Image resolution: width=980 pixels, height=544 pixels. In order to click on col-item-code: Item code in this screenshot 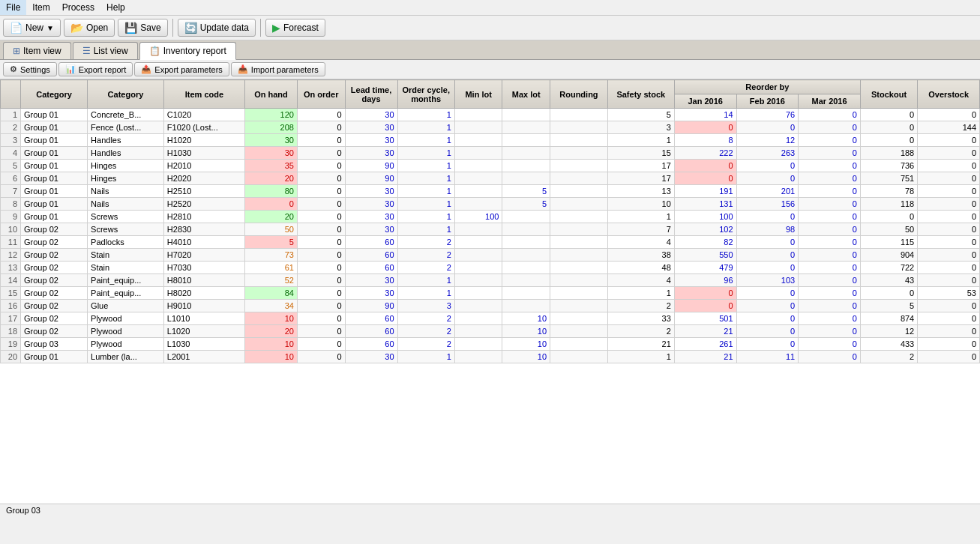, I will do `click(204, 94)`.